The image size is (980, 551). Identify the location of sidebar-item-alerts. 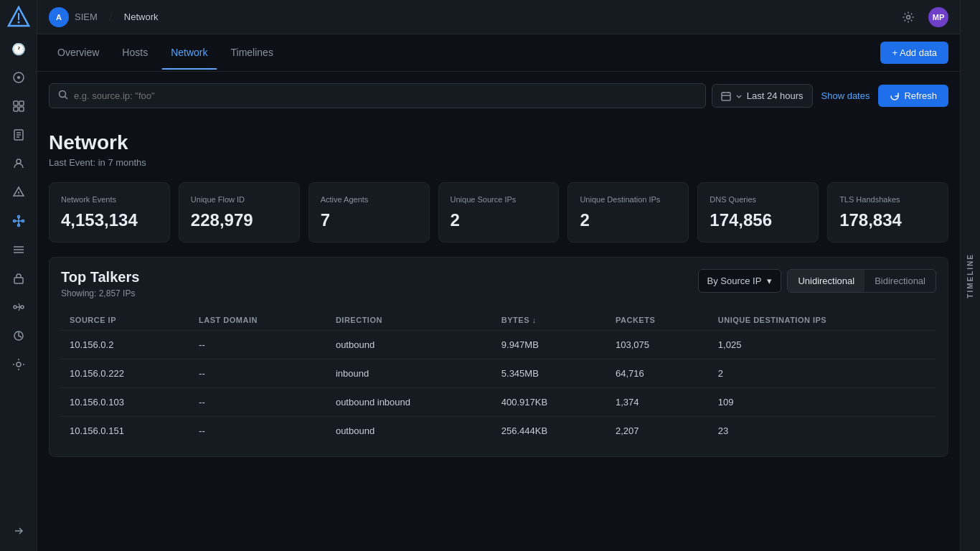
(19, 192).